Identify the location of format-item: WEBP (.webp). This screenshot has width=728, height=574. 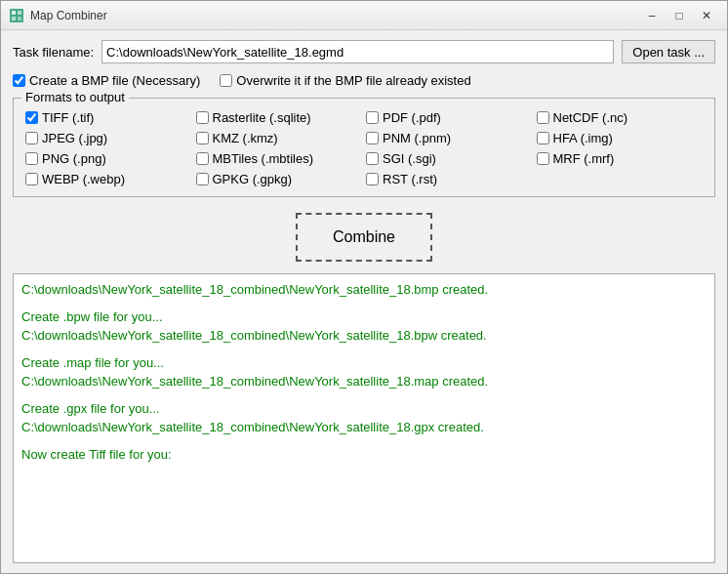
(109, 180).